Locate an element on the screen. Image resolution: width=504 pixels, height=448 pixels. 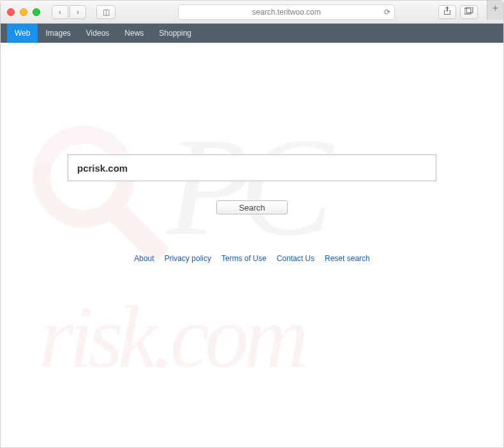
tabs-icon is located at coordinates (469, 11).